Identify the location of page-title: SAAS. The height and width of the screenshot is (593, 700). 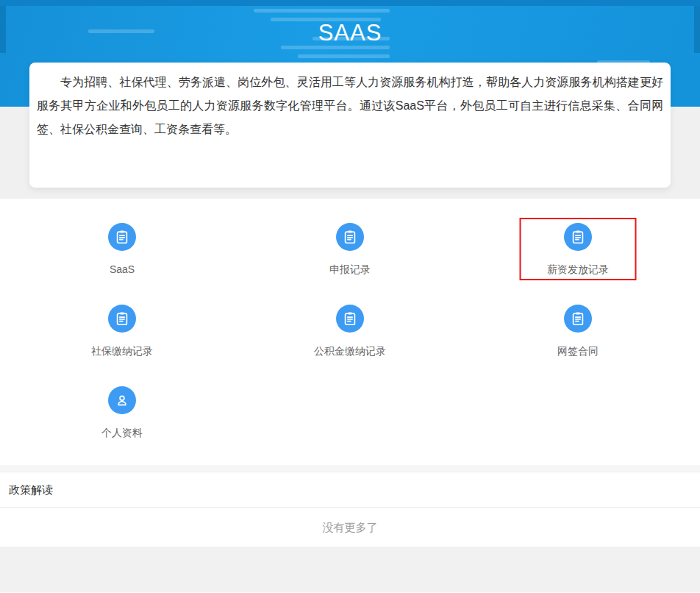
(350, 33).